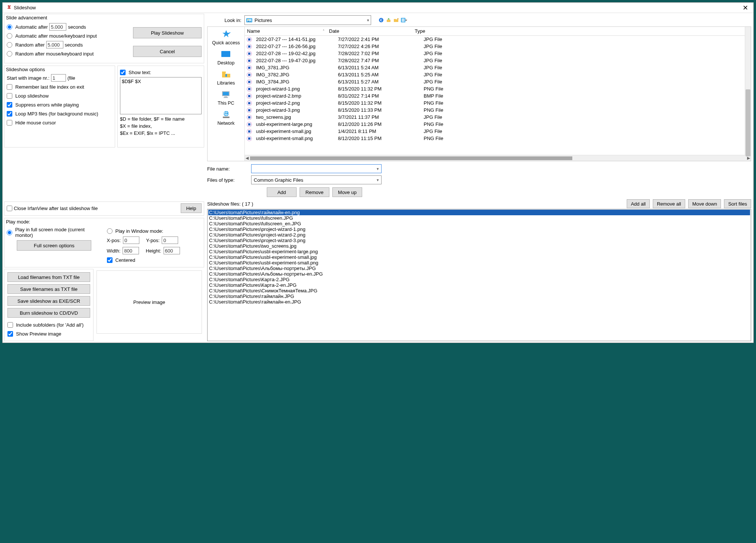 The width and height of the screenshot is (756, 543). What do you see at coordinates (10, 232) in the screenshot?
I see `radio-fullscreen` at bounding box center [10, 232].